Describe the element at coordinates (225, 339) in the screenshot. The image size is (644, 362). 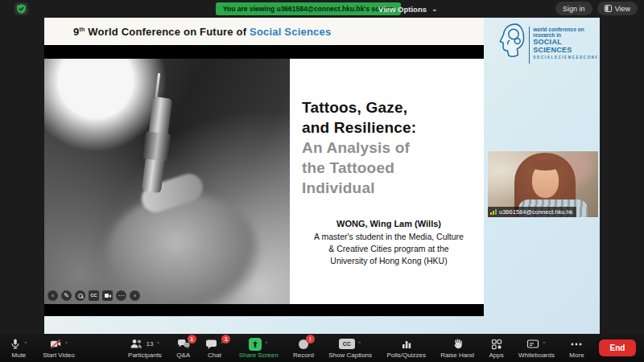
I see `chat-badge: 1` at that location.